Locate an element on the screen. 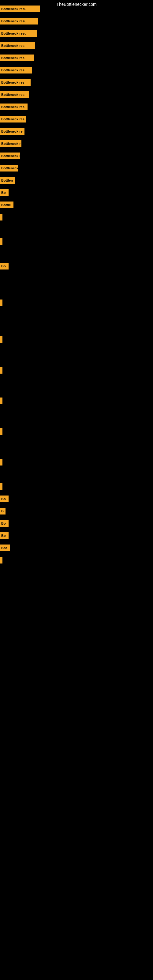 This screenshot has width=153, height=980. bar-label: Bot is located at coordinates (5, 548).